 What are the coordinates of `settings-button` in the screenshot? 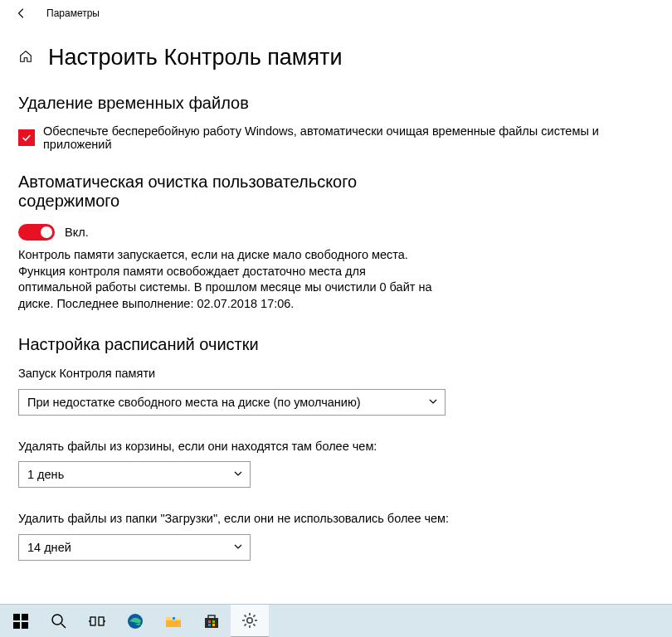 It's located at (250, 621).